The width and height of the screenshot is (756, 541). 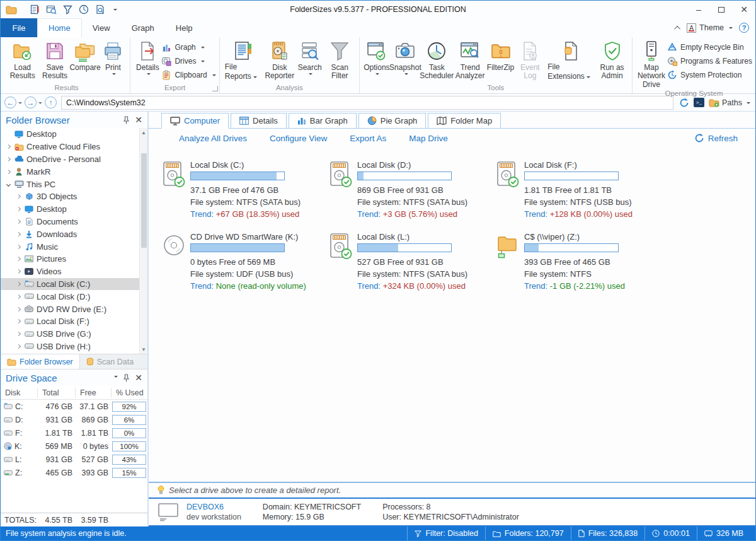 What do you see at coordinates (184, 28) in the screenshot?
I see `tab-help: Help` at bounding box center [184, 28].